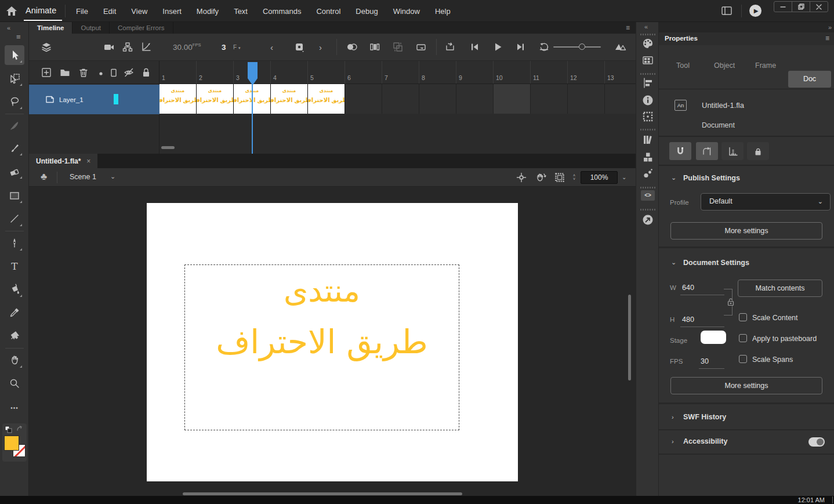  What do you see at coordinates (800, 7) in the screenshot?
I see `restore-button` at bounding box center [800, 7].